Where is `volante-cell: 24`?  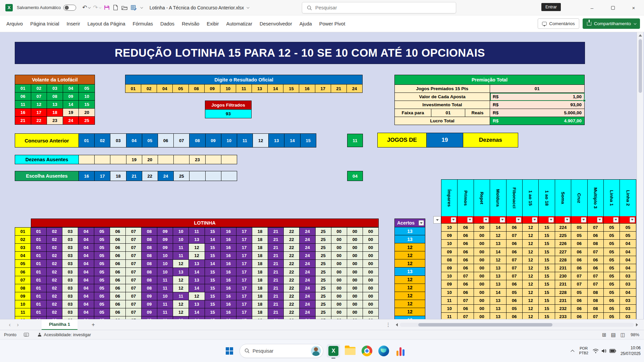
volante-cell: 24 is located at coordinates (71, 121).